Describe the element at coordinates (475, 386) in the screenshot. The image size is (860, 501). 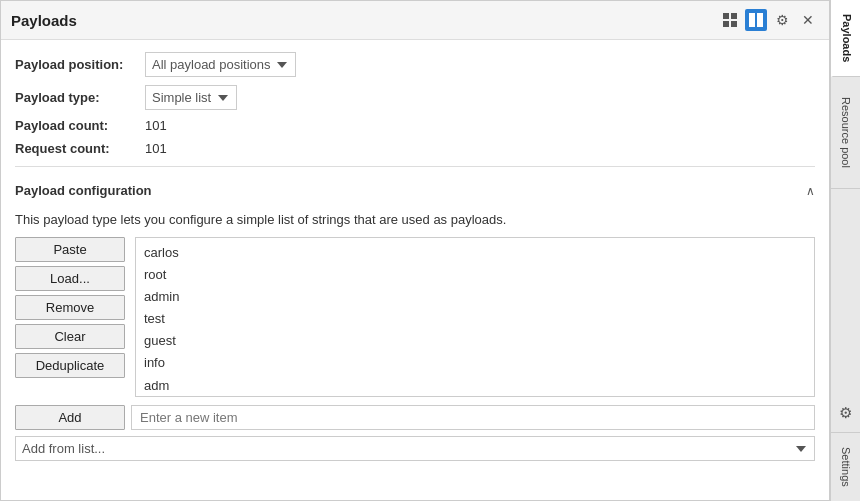
I see `list-item: adm` at that location.